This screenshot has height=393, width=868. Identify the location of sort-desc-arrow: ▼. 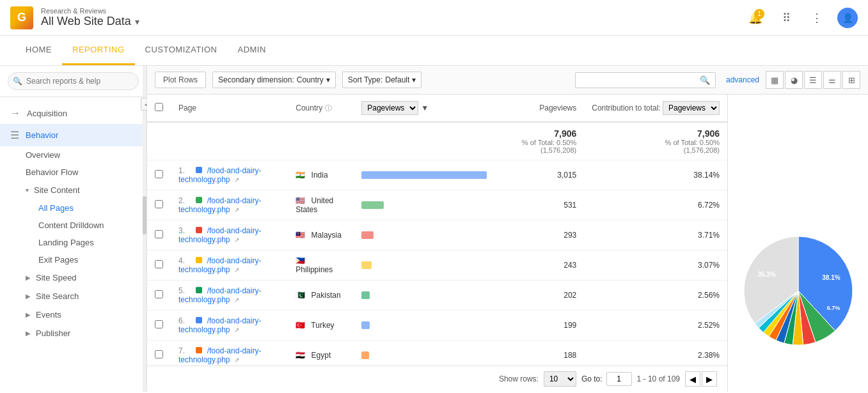
(425, 108).